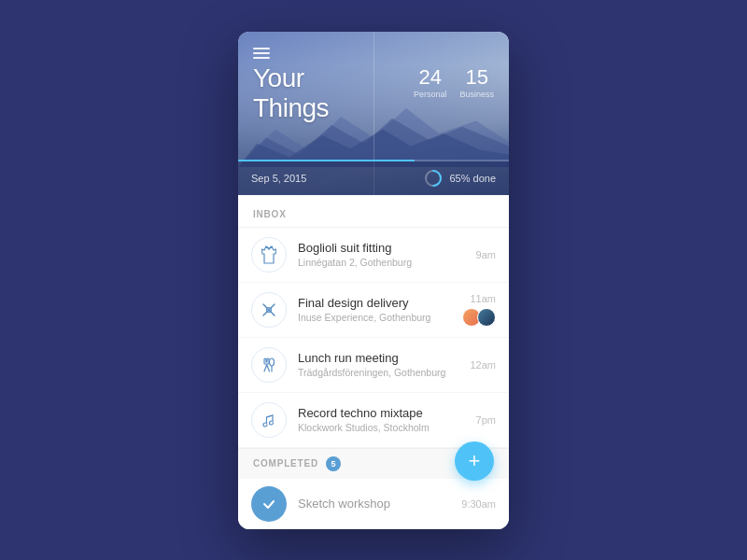 The height and width of the screenshot is (560, 747). I want to click on progress-done-text: 65% done, so click(472, 178).